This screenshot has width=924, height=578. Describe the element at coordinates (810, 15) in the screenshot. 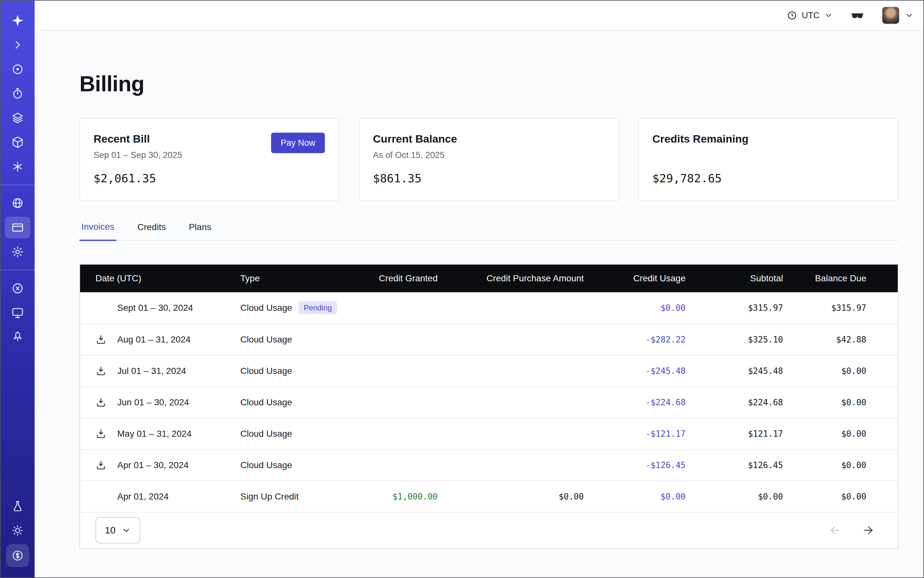

I see `timezone-selector: UTC` at that location.